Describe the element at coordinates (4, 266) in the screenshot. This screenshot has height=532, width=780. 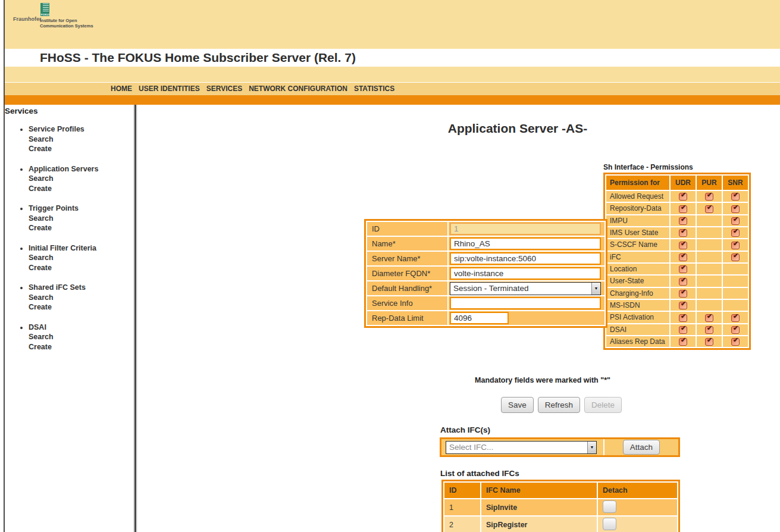
I see `frame-border-left` at that location.